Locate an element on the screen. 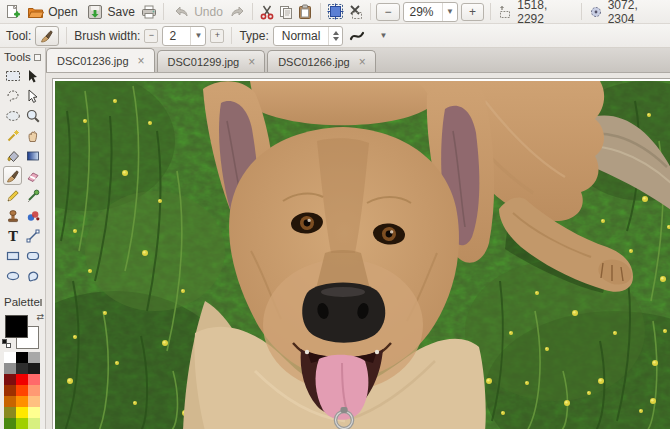 This screenshot has height=429, width=670. tool-paintbrush is located at coordinates (12, 176).